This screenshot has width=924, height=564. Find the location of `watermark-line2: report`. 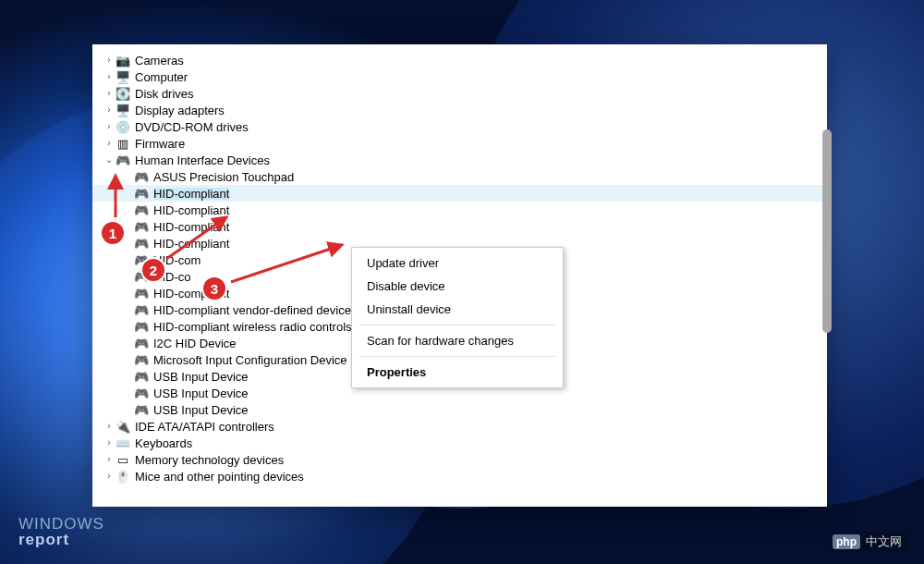

watermark-line2: report is located at coordinates (61, 540).